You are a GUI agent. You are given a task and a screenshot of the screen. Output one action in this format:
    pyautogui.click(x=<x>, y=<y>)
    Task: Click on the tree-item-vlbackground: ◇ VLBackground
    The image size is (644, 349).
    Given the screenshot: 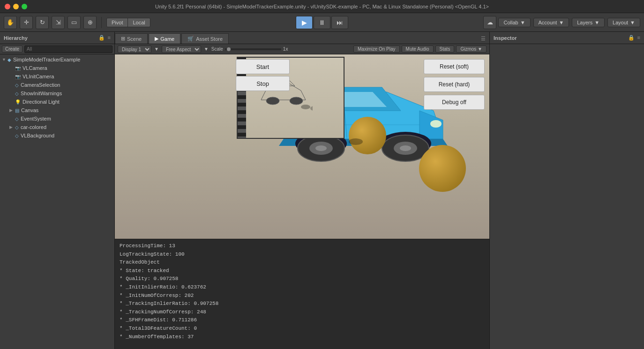 What is the action you would take?
    pyautogui.click(x=57, y=136)
    